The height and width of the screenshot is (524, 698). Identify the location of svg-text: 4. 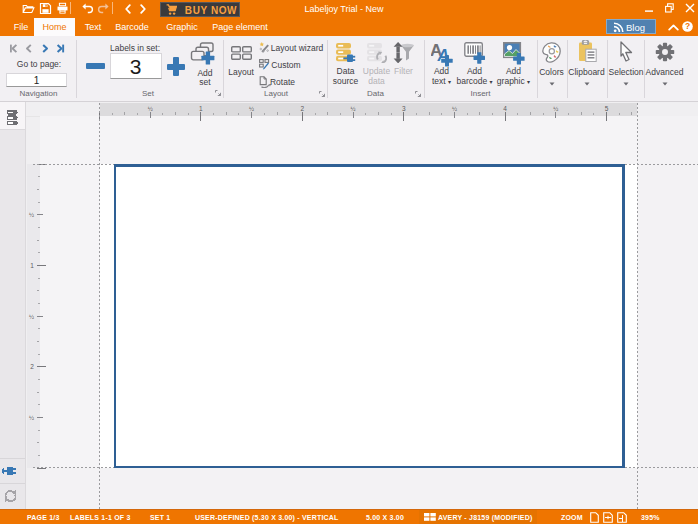
(505, 108).